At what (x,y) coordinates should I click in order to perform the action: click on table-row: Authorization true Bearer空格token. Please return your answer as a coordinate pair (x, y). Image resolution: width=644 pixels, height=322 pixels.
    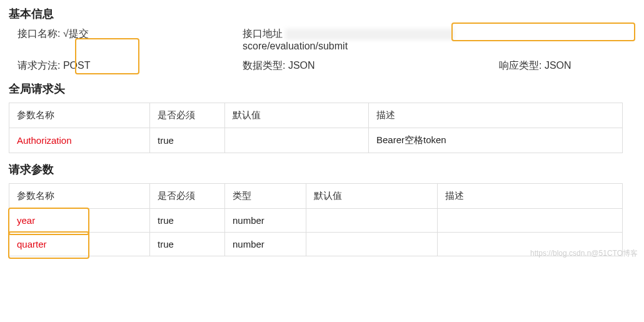
    Looking at the image, I should click on (316, 141).